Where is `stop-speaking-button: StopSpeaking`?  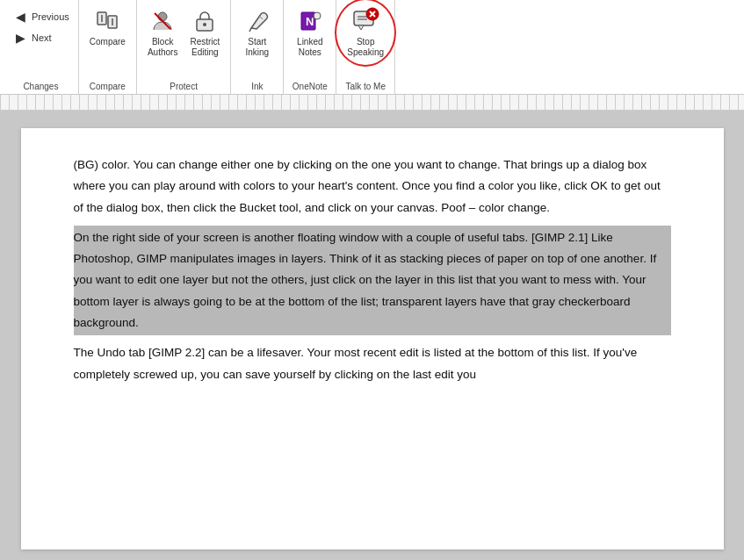
stop-speaking-button: StopSpeaking is located at coordinates (365, 32).